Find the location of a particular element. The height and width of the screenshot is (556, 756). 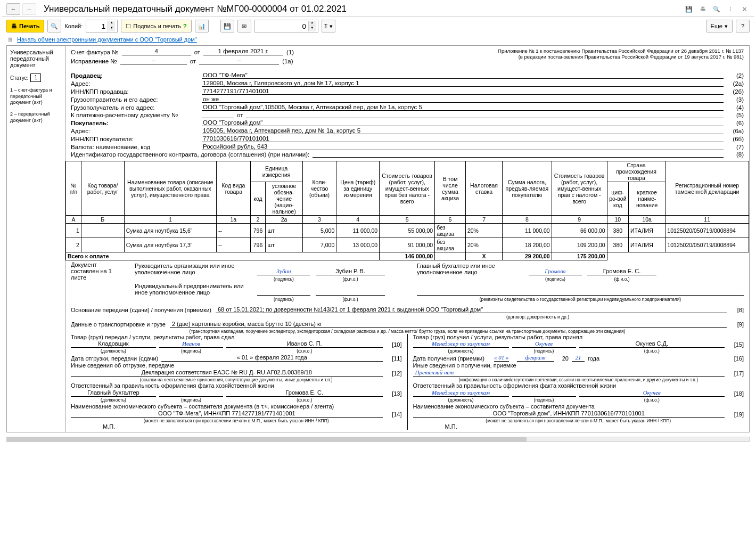

correction-date: -- is located at coordinates (239, 61).